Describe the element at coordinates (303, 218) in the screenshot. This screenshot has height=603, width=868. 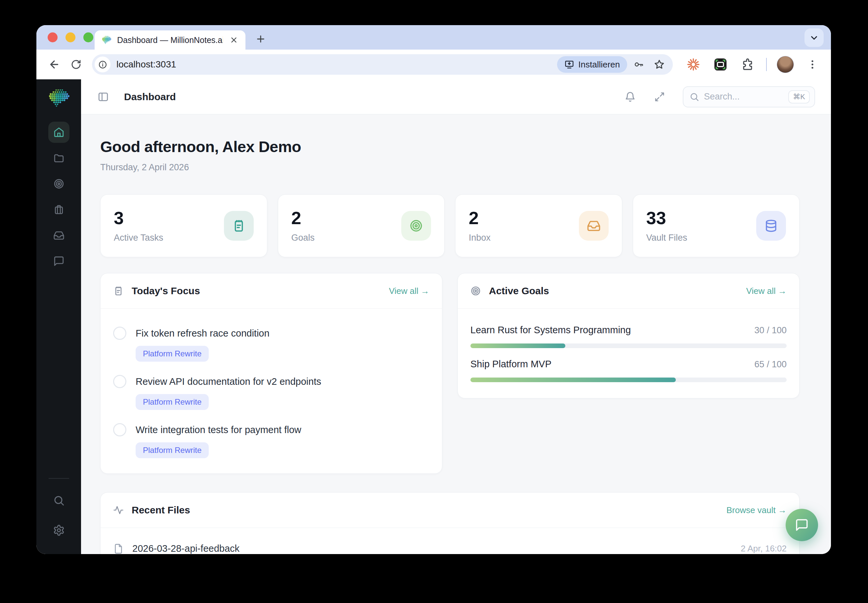
I see `stat-value: 2` at that location.